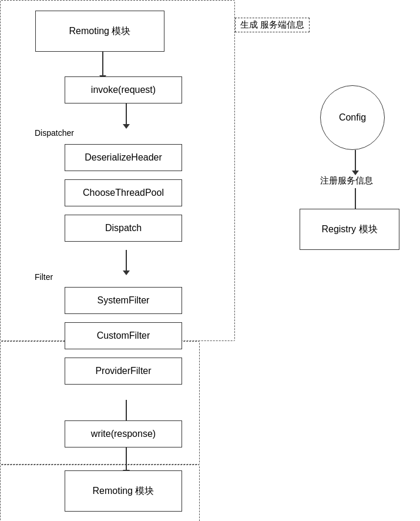 This screenshot has height=521, width=420. Describe the element at coordinates (123, 336) in the screenshot. I see `custom-filter-box: CustomFilter` at that location.